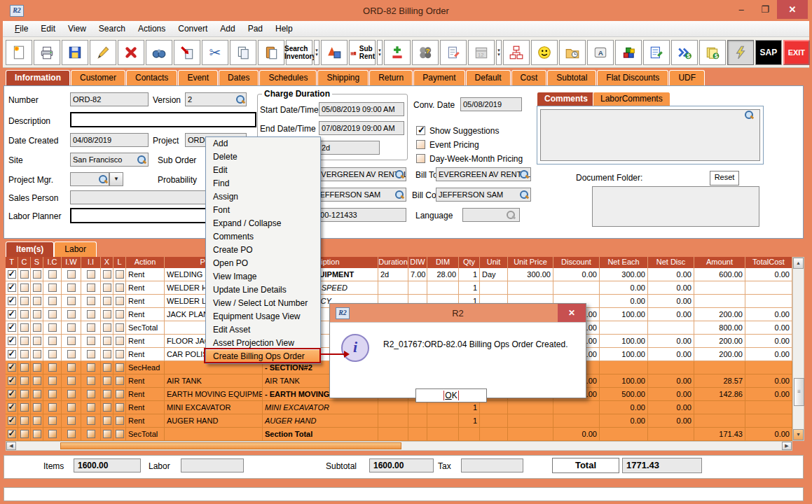 This screenshot has height=504, width=812. Describe the element at coordinates (399, 421) in the screenshot. I see `table-row: RentAUGER HANDAUGER HAND10.000.00` at that location.